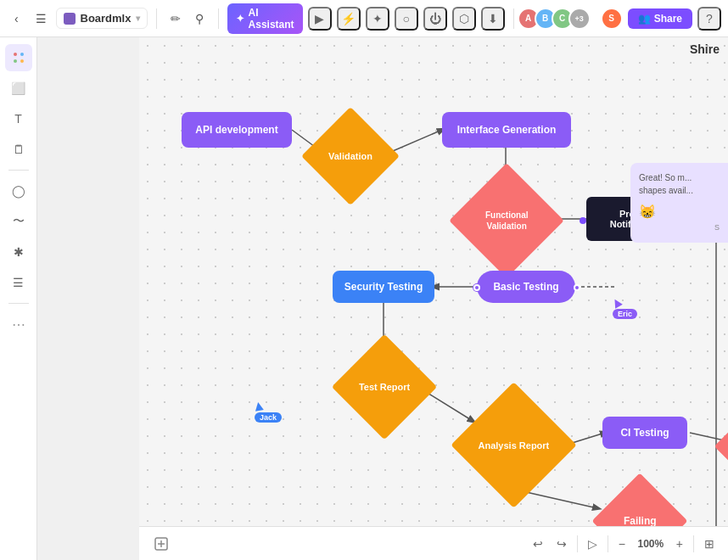 This screenshot has height=560, width=728. Describe the element at coordinates (507, 130) in the screenshot. I see `node-label: Interface Generation` at that location.